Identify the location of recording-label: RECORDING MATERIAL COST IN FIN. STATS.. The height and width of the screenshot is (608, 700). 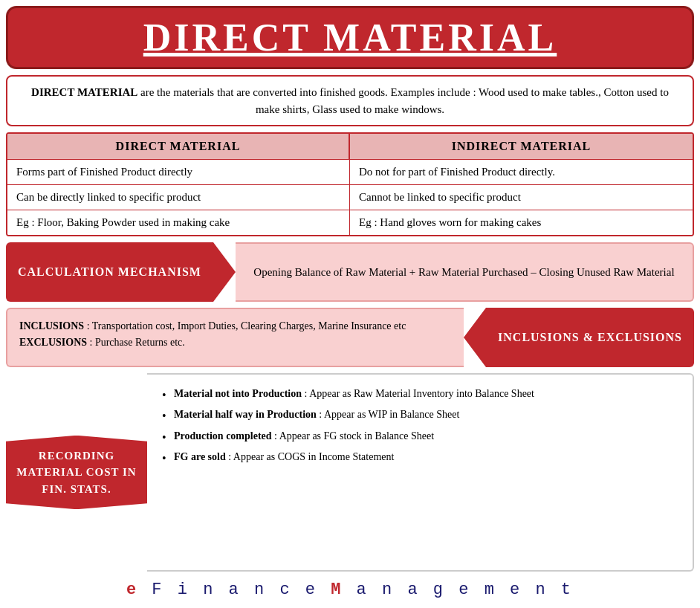
(77, 473).